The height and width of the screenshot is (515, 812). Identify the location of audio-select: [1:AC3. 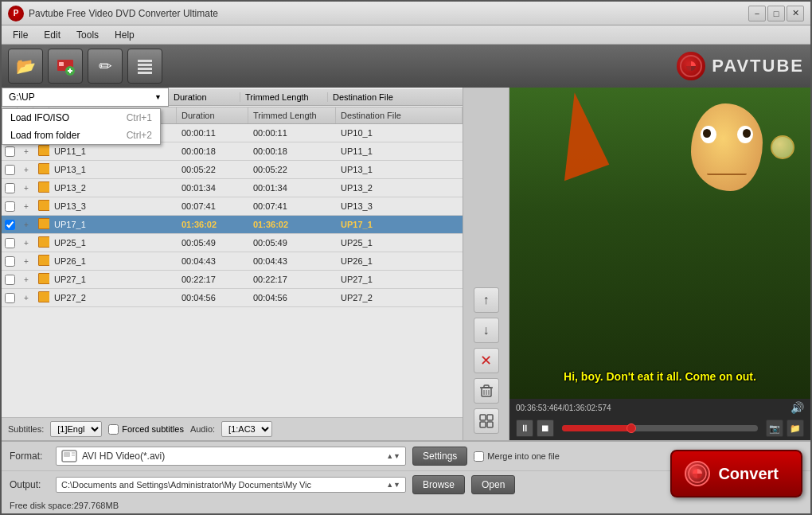
(247, 429).